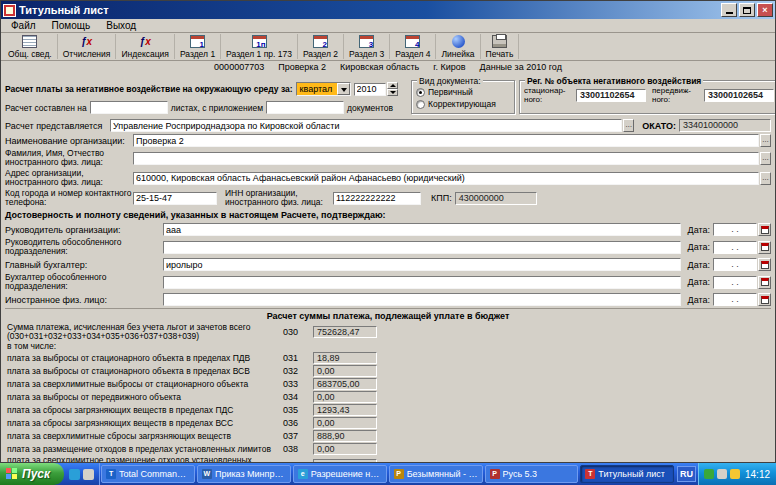 The image size is (776, 485). What do you see at coordinates (713, 96) in the screenshot?
I see `reg-mobile: передвиж-ного: 33000102654` at bounding box center [713, 96].